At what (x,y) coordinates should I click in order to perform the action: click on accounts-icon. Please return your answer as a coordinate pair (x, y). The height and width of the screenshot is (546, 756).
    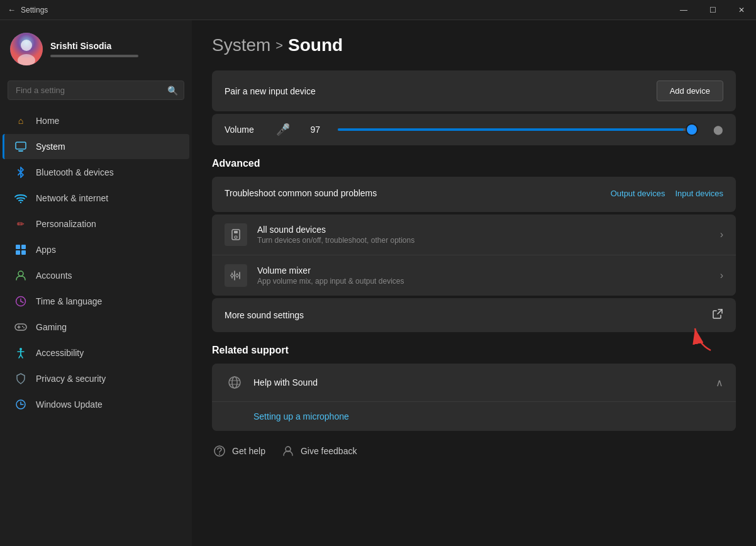
    Looking at the image, I should click on (21, 276).